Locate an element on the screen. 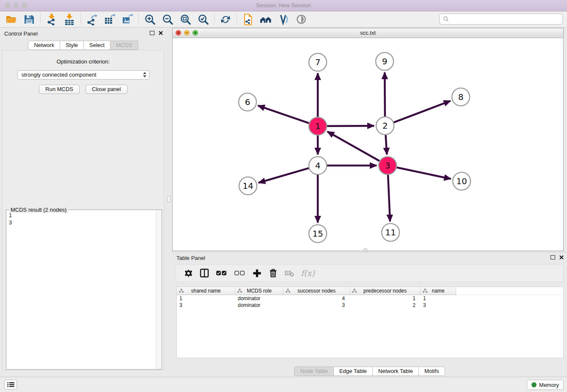 This screenshot has height=392, width=567. table-row: 3dominator323 is located at coordinates (370, 305).